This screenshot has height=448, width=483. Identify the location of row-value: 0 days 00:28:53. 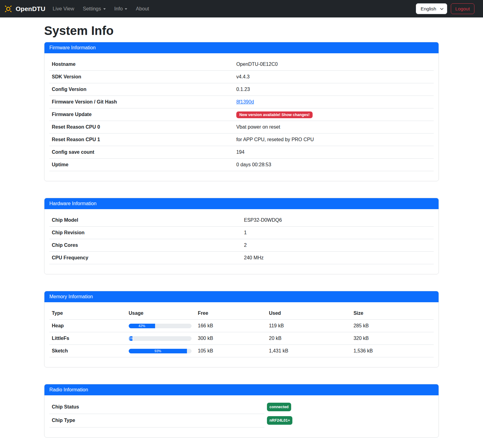
(334, 165).